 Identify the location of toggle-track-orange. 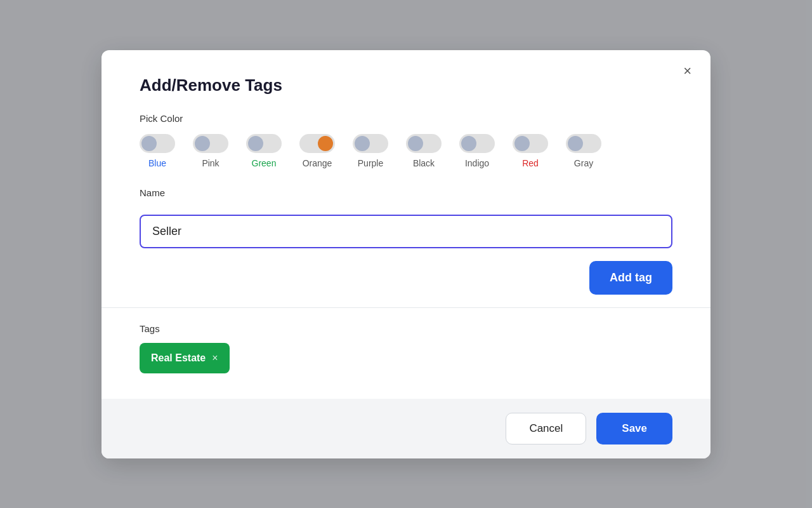
(317, 144).